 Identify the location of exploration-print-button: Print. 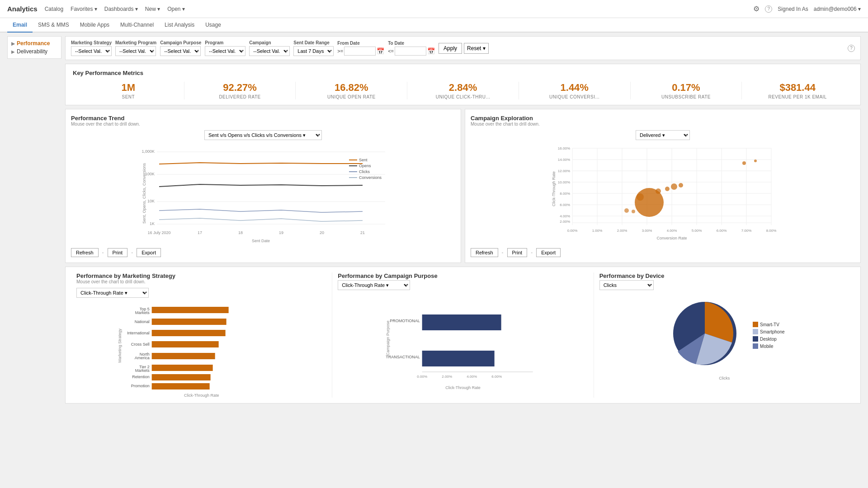
(517, 253).